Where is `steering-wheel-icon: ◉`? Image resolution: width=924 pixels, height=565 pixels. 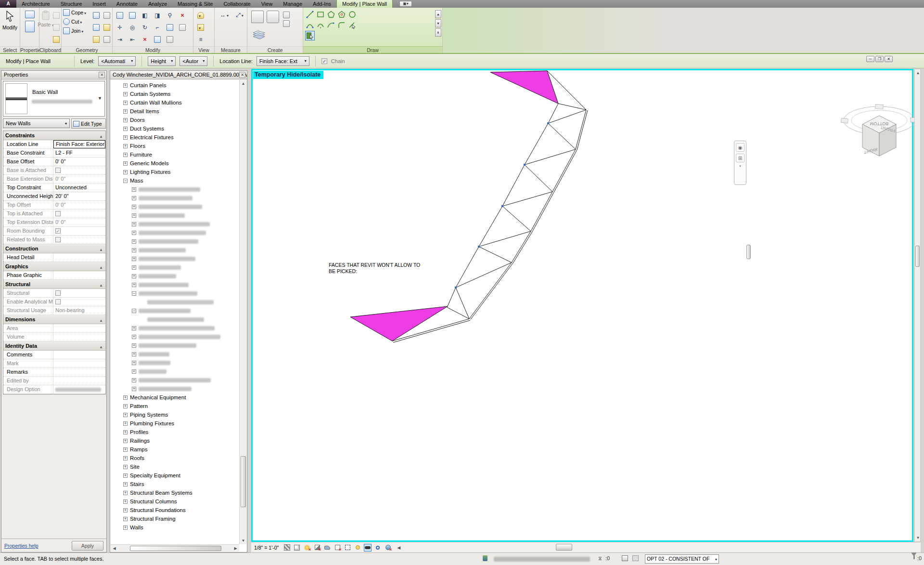
steering-wheel-icon: ◉ is located at coordinates (740, 147).